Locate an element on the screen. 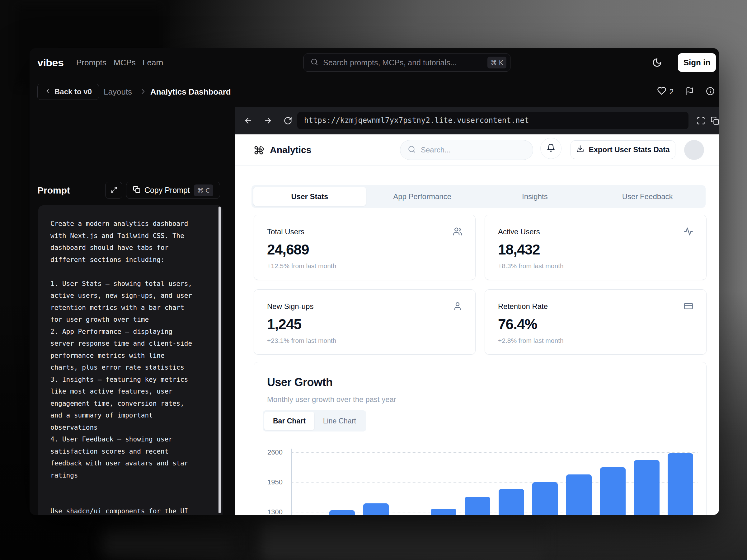  prompt-line: and a summary of important is located at coordinates (129, 416).